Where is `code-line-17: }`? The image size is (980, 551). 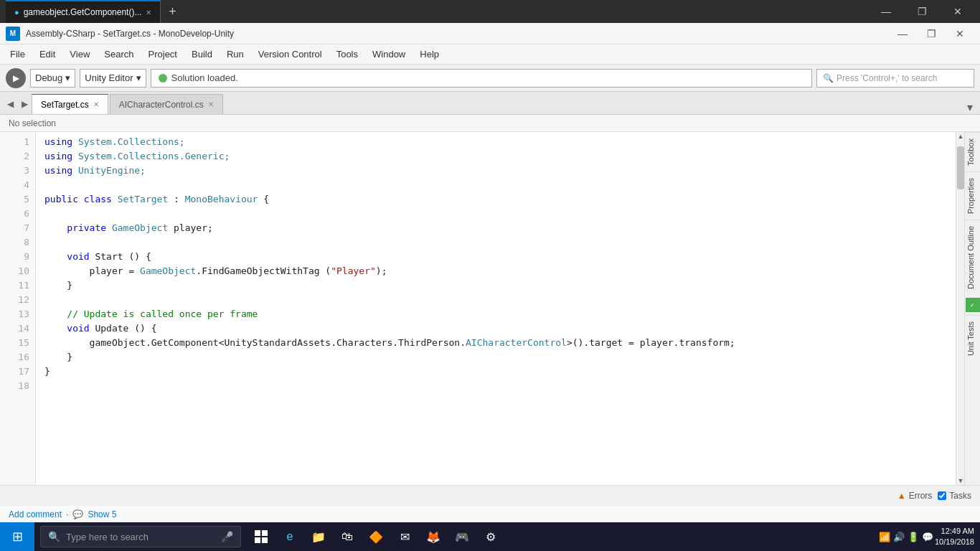
code-line-17: } is located at coordinates (496, 372).